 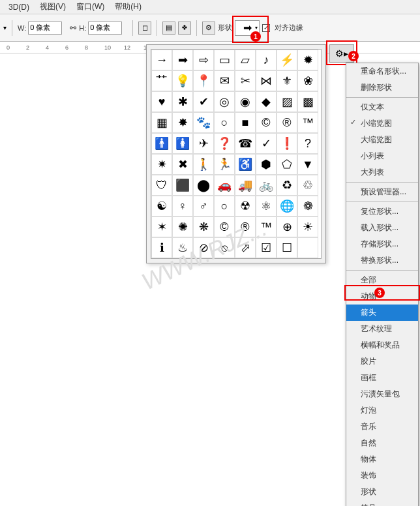 I want to click on shape-mars: ♂, so click(x=203, y=206).